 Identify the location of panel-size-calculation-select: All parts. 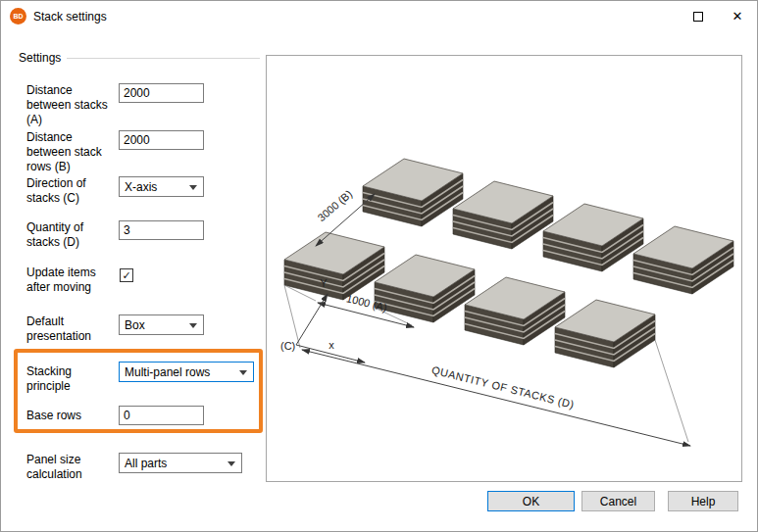
(180, 462).